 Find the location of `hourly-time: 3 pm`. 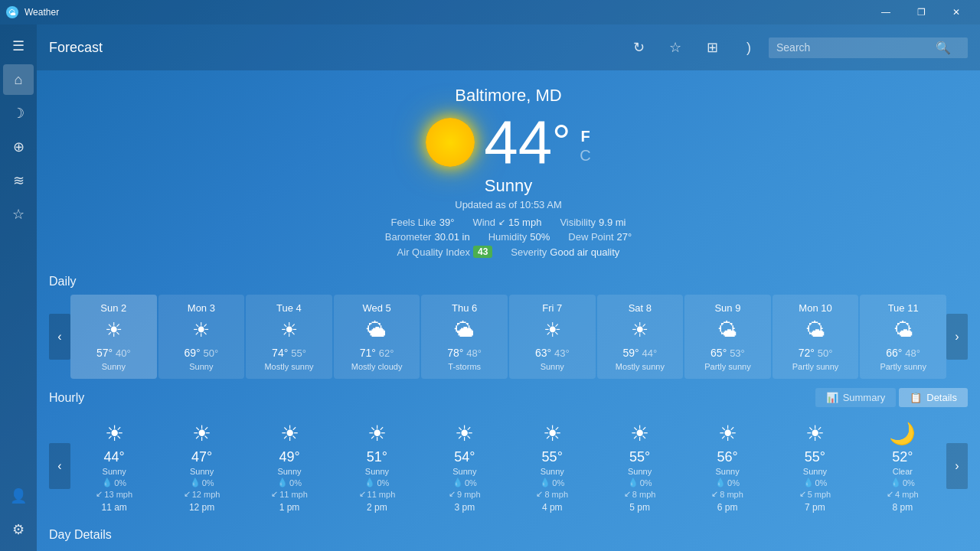

hourly-time: 3 pm is located at coordinates (464, 507).